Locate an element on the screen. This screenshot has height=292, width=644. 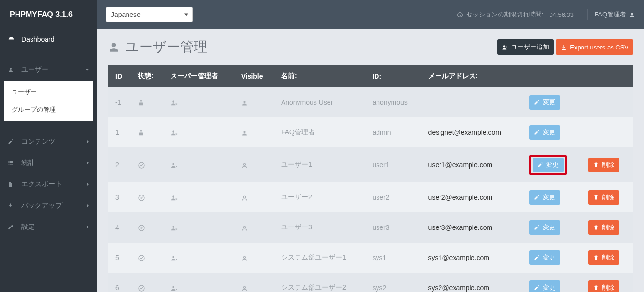
cell-login: user3 is located at coordinates (394, 227).